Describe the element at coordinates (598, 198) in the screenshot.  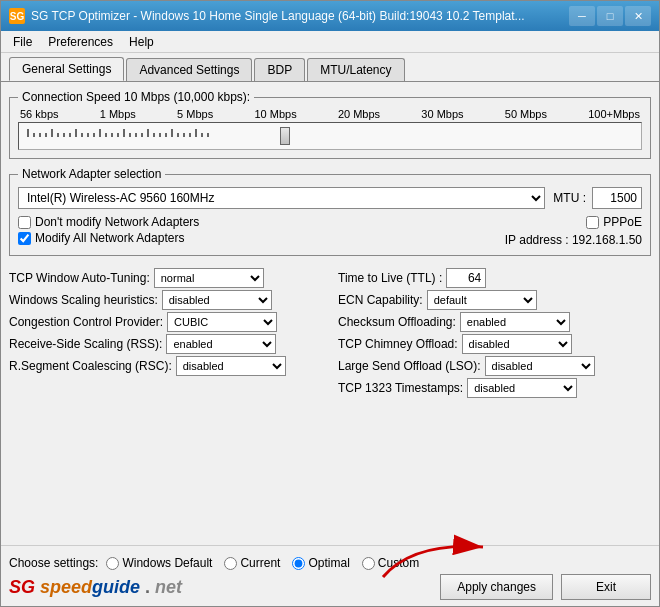
I see `mtu-section: MTU :` at that location.